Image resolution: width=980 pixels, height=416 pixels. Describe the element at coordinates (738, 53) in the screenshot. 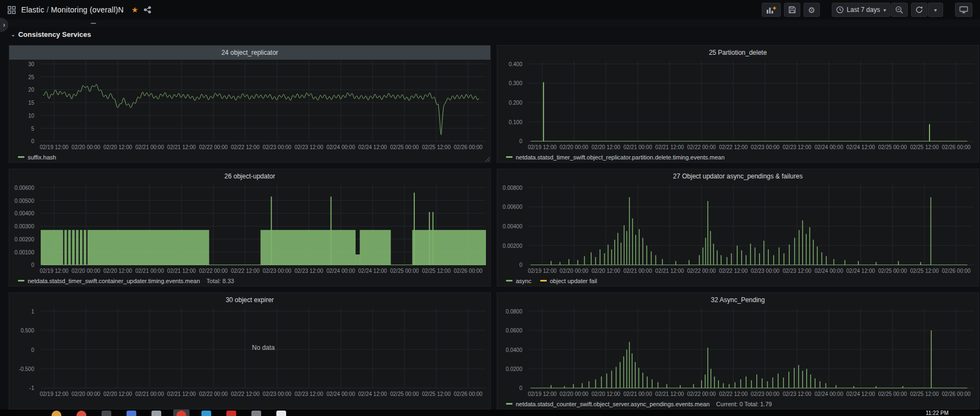

I see `panel-title: 25 Partiotion_delete` at that location.